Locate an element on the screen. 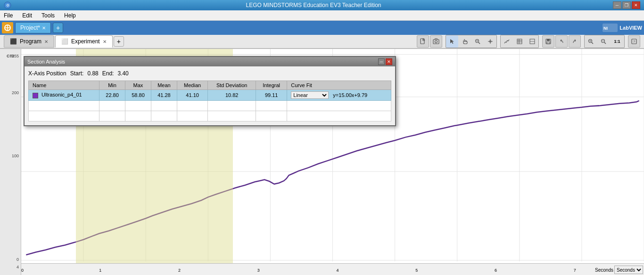 The height and width of the screenshot is (275, 644). tb-hand is located at coordinates (465, 41).